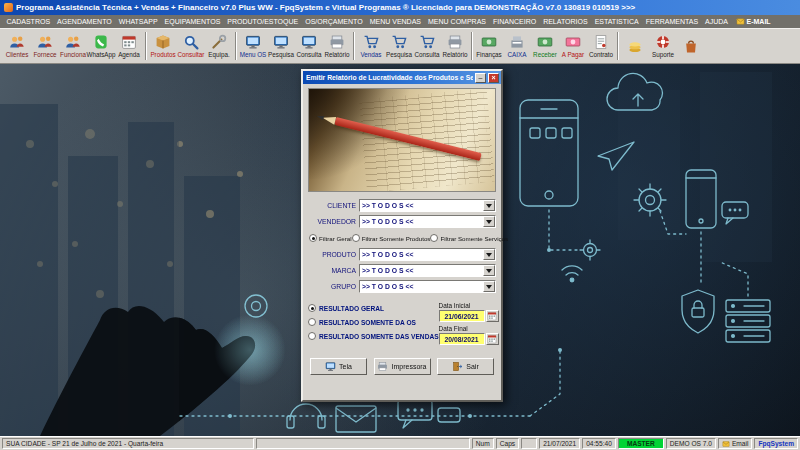  Describe the element at coordinates (458, 22) in the screenshot. I see `menu-item-menu-compras: MENU COMPRAS` at that location.